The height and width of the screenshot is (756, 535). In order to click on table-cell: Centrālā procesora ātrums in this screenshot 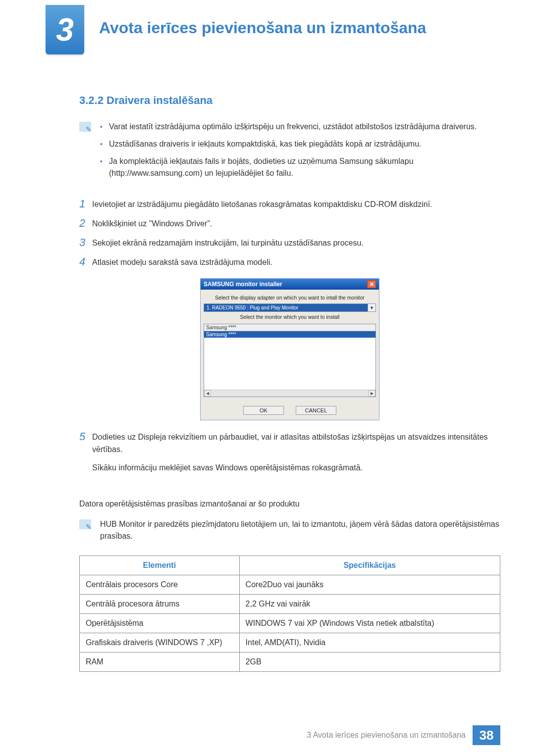, I will do `click(160, 604)`.